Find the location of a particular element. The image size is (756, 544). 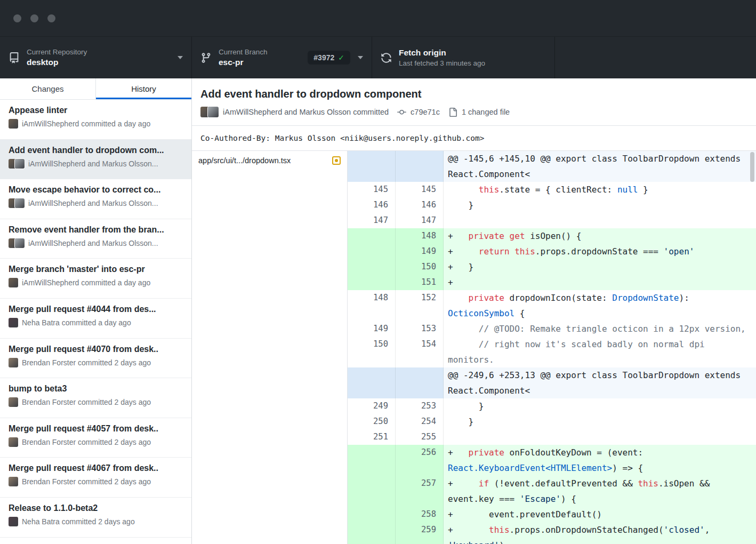

commit-avatars is located at coordinates (210, 112).